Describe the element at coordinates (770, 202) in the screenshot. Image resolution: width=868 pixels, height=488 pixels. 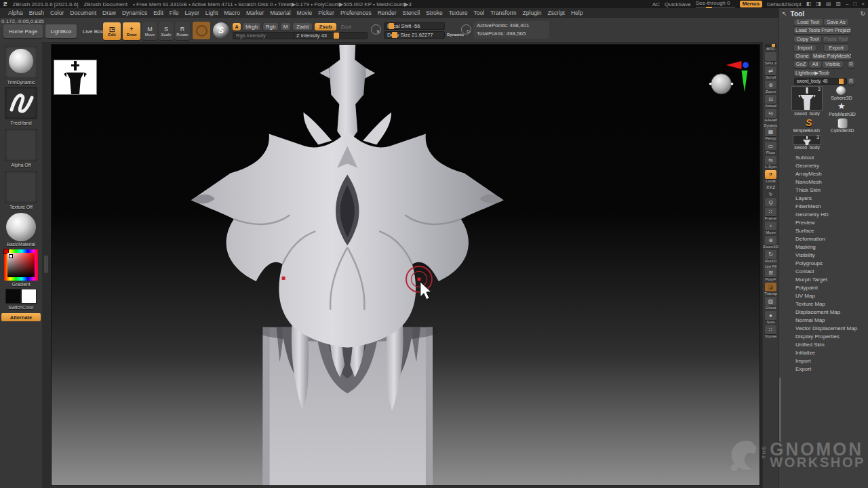
I see `strip-icon: Q` at that location.